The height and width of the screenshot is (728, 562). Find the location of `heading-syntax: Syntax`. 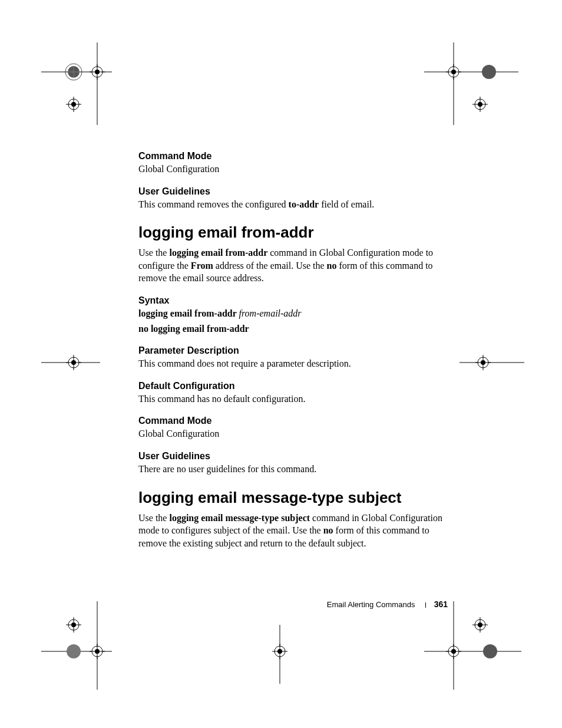

heading-syntax: Syntax is located at coordinates (295, 301).